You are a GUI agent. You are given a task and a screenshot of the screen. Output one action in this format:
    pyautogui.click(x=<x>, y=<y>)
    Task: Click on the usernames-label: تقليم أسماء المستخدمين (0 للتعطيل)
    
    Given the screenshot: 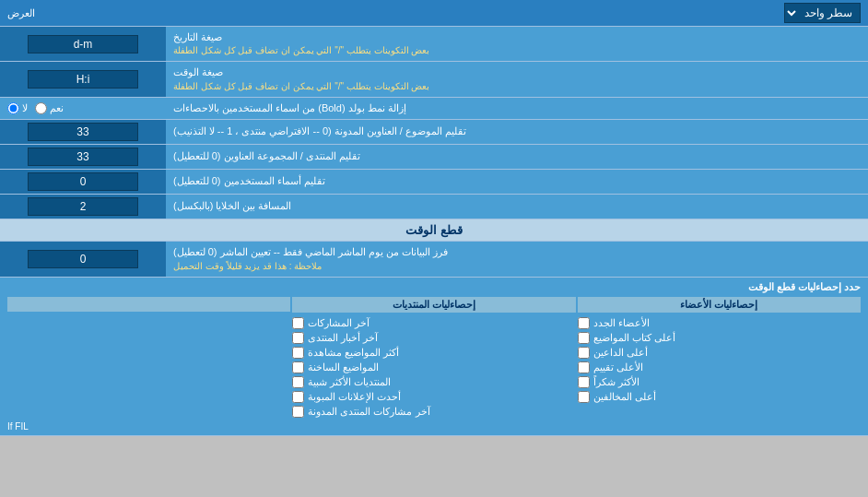 What is the action you would take?
    pyautogui.click(x=517, y=182)
    